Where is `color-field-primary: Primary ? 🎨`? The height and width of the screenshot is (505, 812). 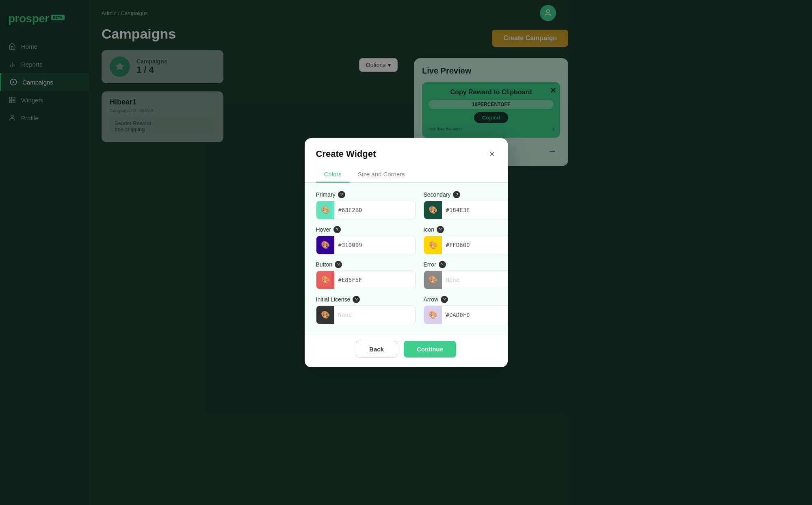 color-field-primary: Primary ? 🎨 is located at coordinates (366, 205).